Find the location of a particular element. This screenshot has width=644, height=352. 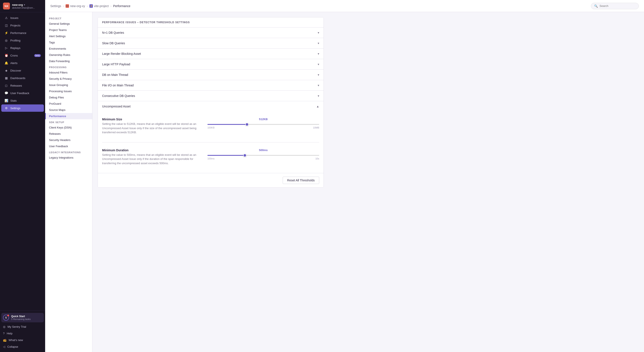

sidebar-item-crons: ⏰ Crons beta is located at coordinates (22, 56).